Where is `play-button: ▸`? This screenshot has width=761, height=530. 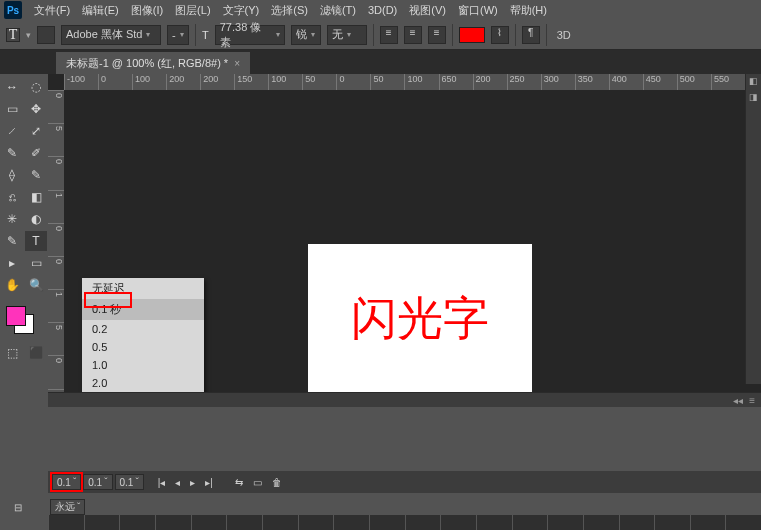 play-button: ▸ is located at coordinates (192, 482).